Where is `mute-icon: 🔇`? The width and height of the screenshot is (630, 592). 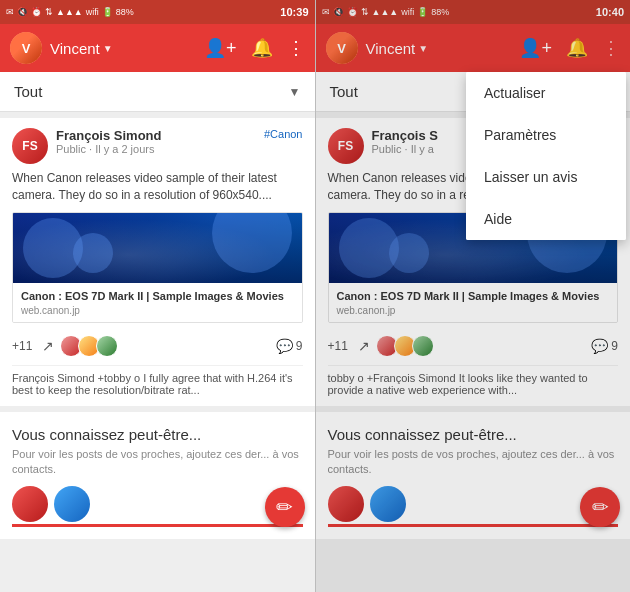 mute-icon: 🔇 is located at coordinates (22, 12).